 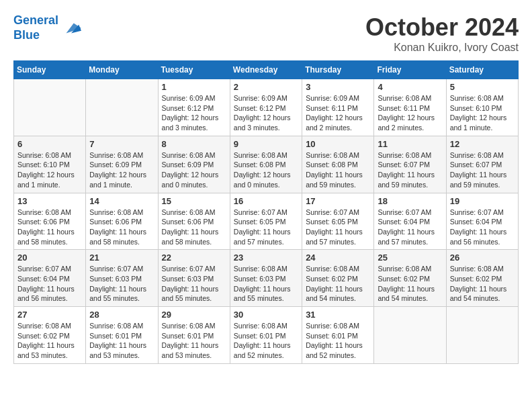 I want to click on calendar-day-cell: 13Sunrise: 6:08 AM Sunset: 6:06 PM Dayli…, so click(x=50, y=222).